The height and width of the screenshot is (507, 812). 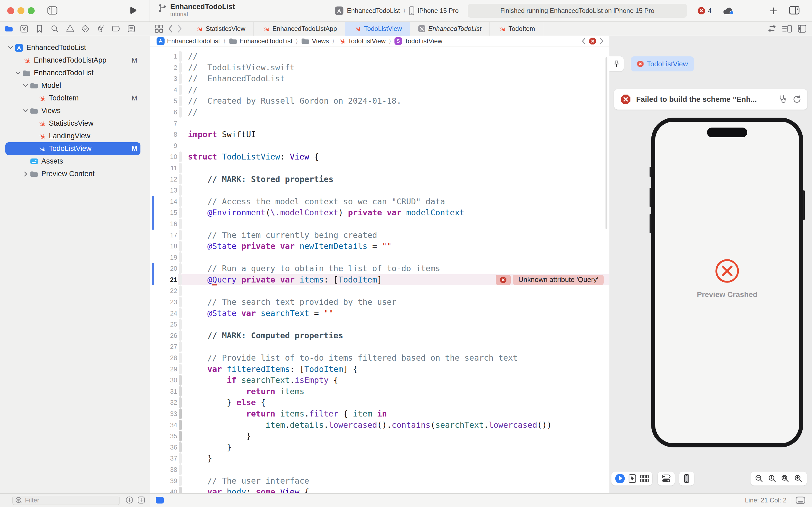 I want to click on tab-enhancedtodolist: EnhancedTodoList, so click(x=450, y=29).